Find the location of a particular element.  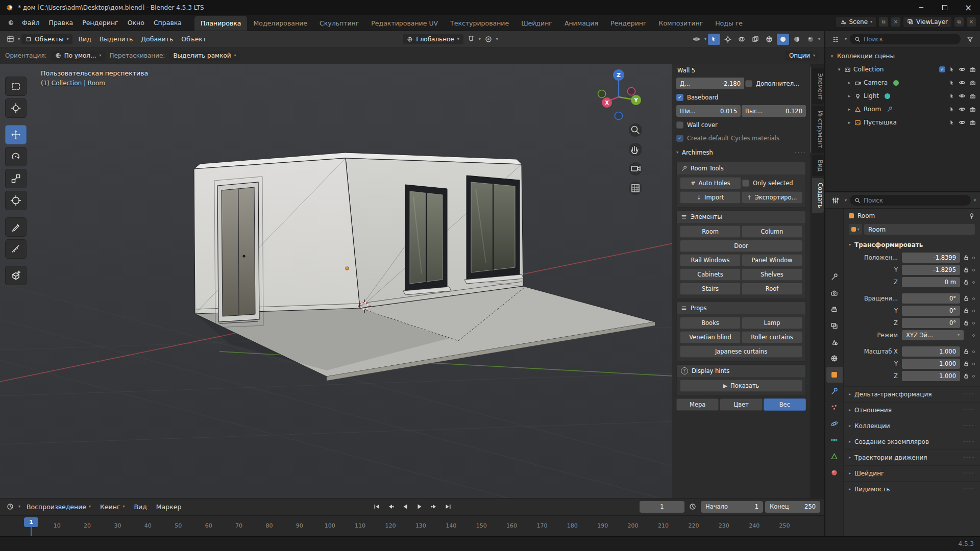

frame-end-field: Конец 250 is located at coordinates (793, 507).